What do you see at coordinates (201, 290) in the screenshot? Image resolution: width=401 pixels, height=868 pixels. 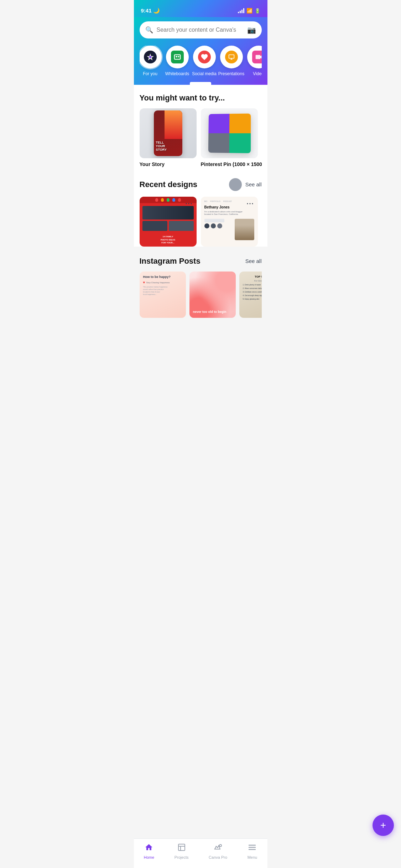 I see `instagram-section: Instagram Posts See all How to be happy?…` at bounding box center [201, 290].